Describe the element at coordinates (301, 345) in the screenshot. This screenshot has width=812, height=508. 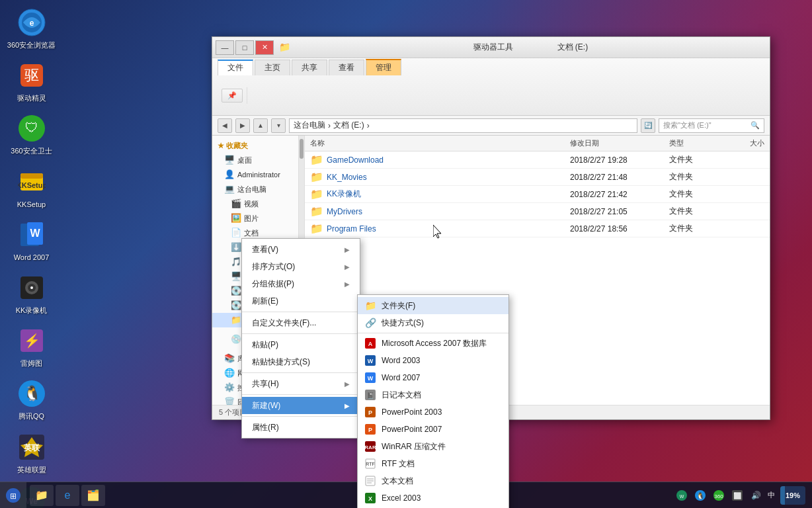
I see `ctx-paste: 粘贴(P)` at that location.